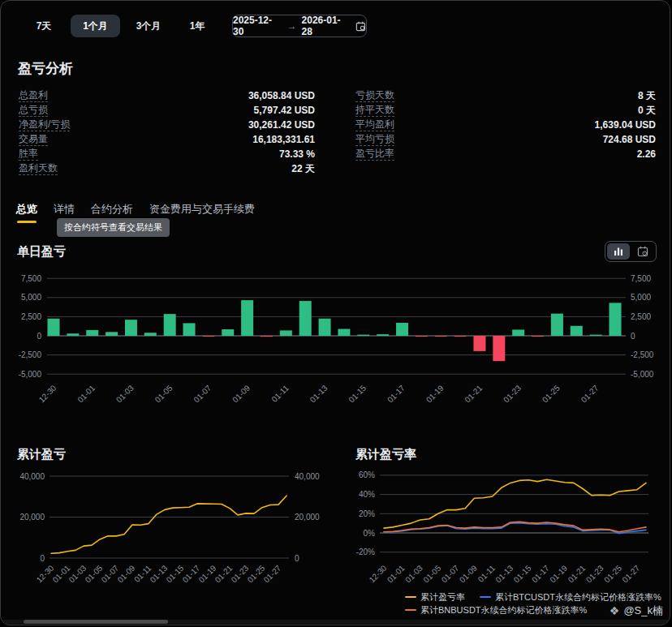  What do you see at coordinates (551, 393) in the screenshot?
I see `x-tick-label: 01-25` at bounding box center [551, 393].